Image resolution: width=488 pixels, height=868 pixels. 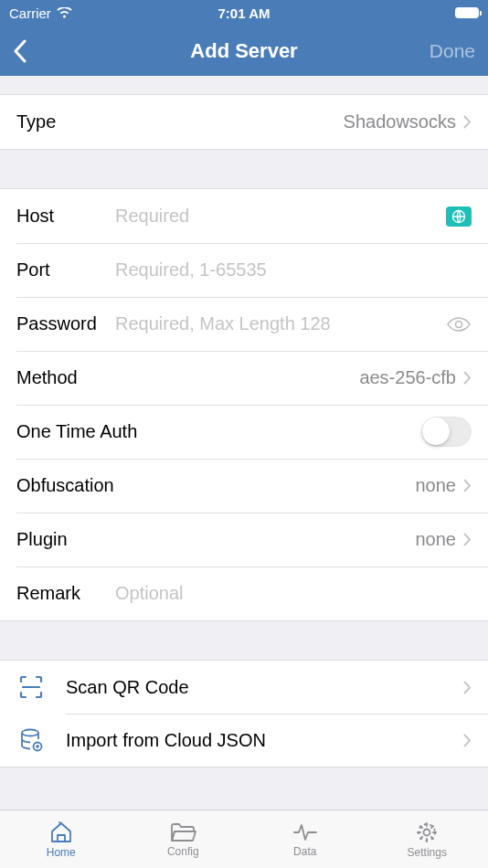 I want to click on gear-icon, so click(x=427, y=832).